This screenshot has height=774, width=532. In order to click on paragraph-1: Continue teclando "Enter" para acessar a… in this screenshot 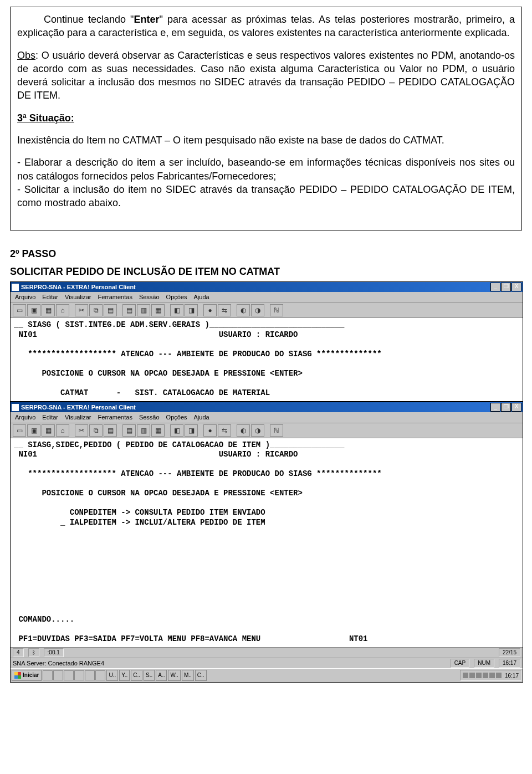, I will do `click(266, 27)`.